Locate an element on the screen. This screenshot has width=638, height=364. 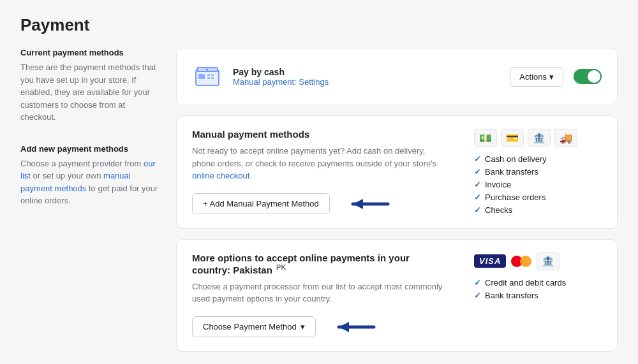
manual-desc-text2: . is located at coordinates (251, 176).